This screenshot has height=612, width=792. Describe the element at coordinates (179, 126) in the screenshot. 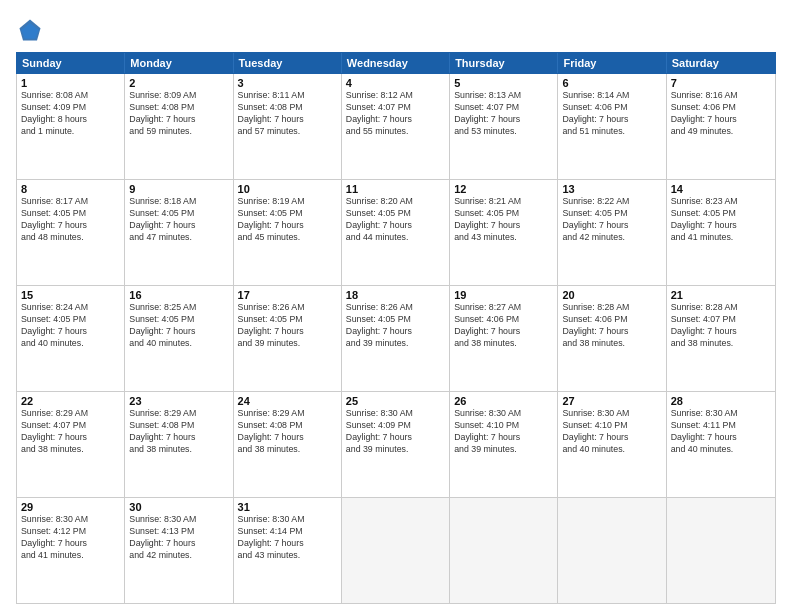

I see `calendar-cell: 2Sunrise: 8:09 AMSunset: 4:08 PMDaylight…` at that location.